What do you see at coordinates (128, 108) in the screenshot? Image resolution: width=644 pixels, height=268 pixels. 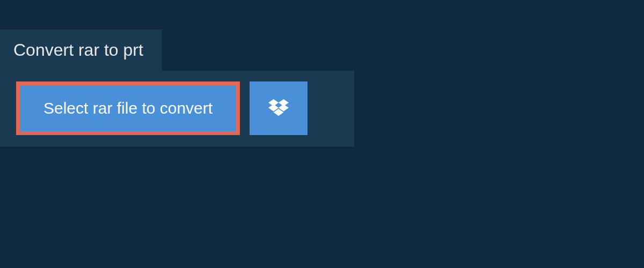 I see `select-file-button: Select rar file to convert` at bounding box center [128, 108].